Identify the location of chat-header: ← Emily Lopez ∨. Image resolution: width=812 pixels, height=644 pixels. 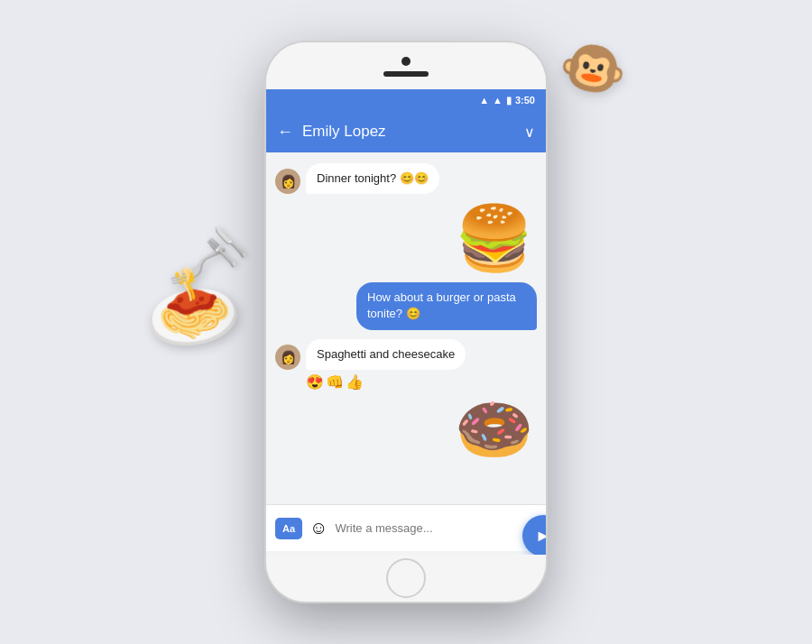
(406, 132).